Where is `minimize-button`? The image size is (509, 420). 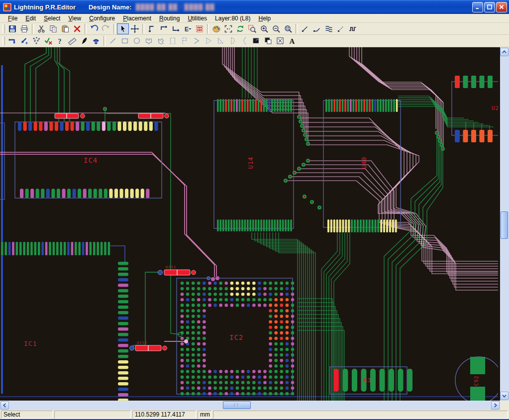 minimize-button is located at coordinates (478, 7).